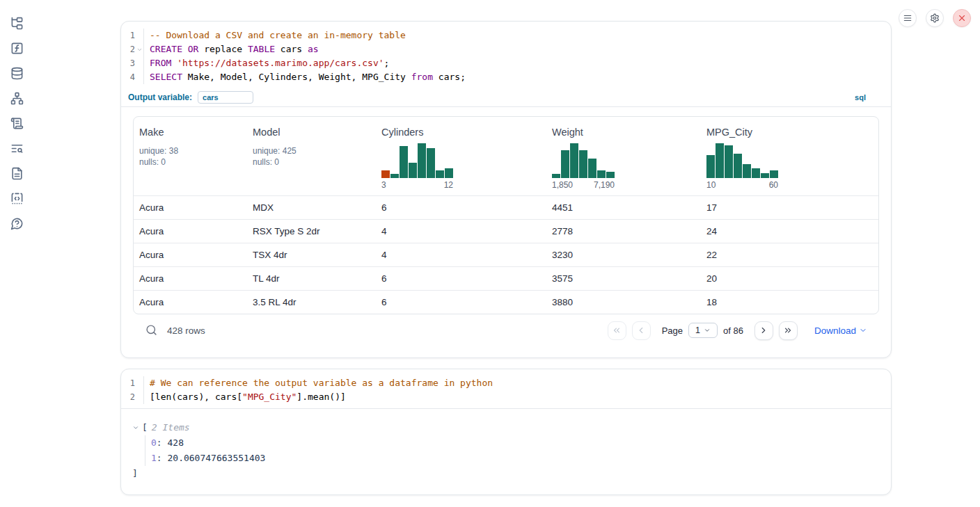  What do you see at coordinates (191, 156) in the screenshot?
I see `column-header-make: Makeunique: 38nulls: 0` at bounding box center [191, 156].